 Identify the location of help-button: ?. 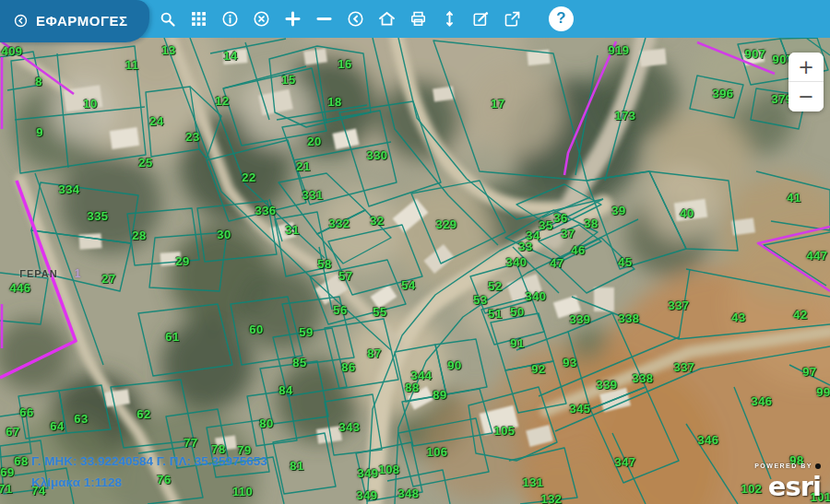
(561, 18).